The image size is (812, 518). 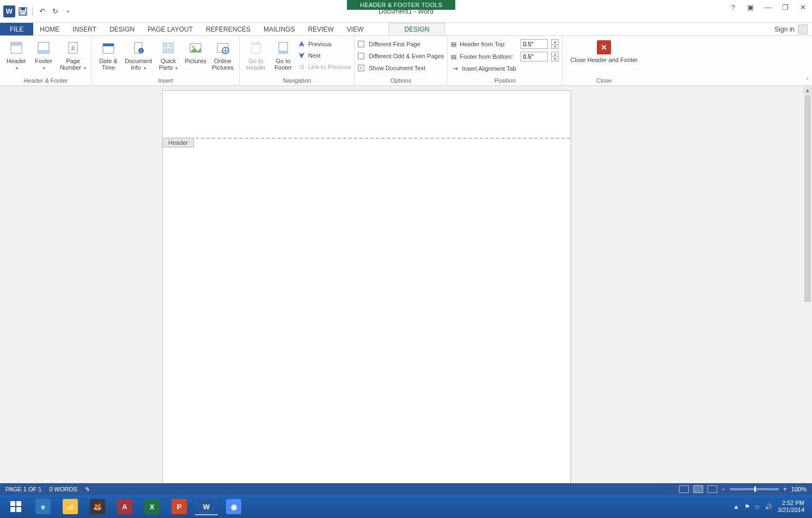 What do you see at coordinates (70, 507) in the screenshot?
I see `explorer-icon: 📁` at bounding box center [70, 507].